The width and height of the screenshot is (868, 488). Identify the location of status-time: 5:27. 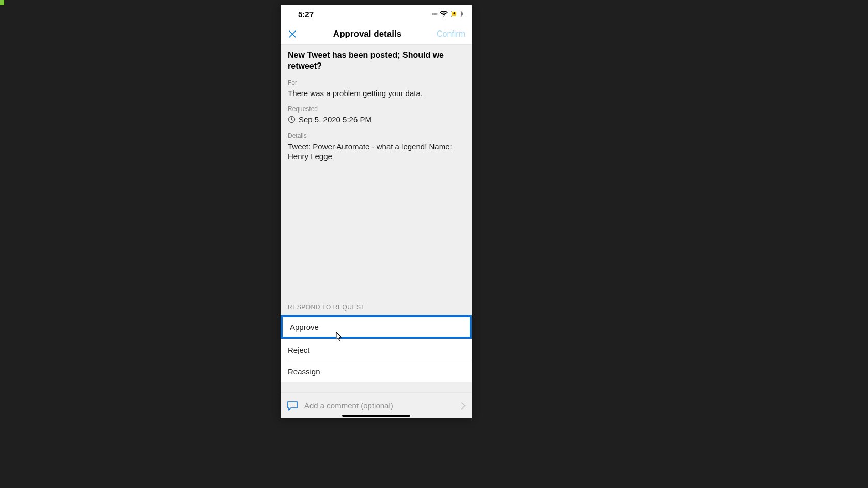
(306, 14).